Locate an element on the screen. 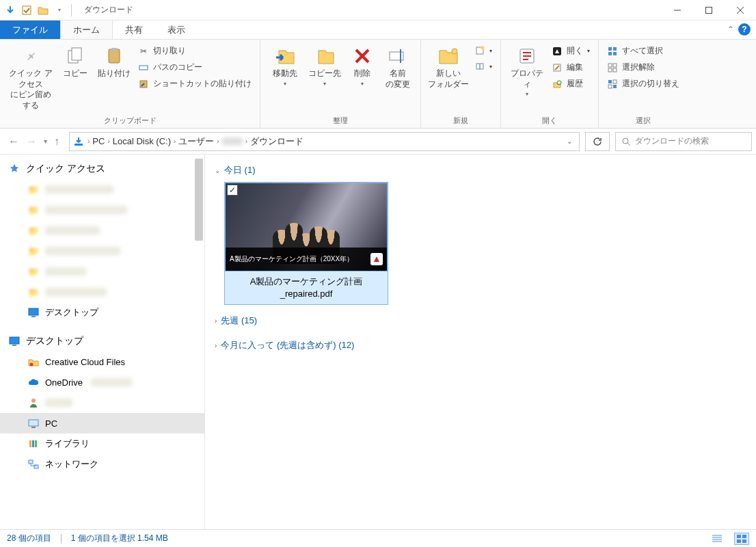 The width and height of the screenshot is (756, 547). easy-access-button: ▾ is located at coordinates (483, 66).